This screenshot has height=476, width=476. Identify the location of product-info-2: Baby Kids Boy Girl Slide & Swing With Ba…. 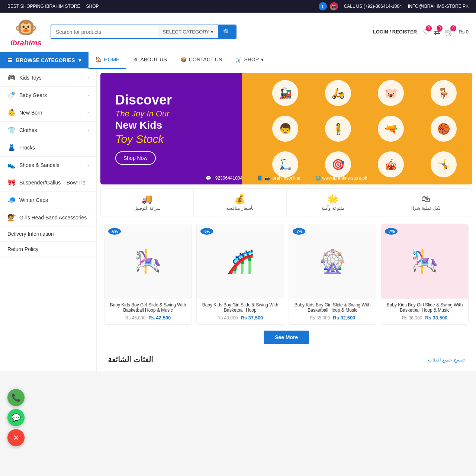
(240, 312).